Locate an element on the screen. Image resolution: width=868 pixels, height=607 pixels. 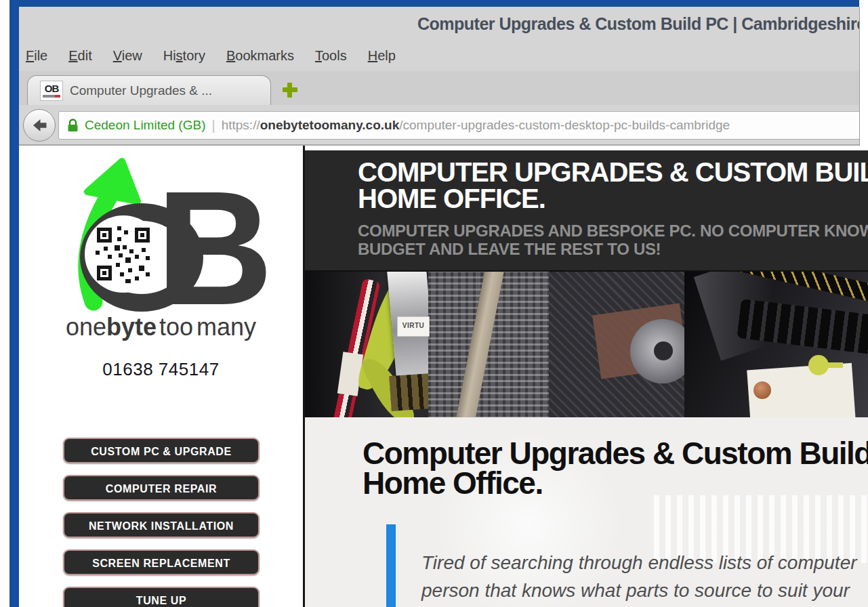
nav-button-custom-pc: CUSTOM PC & UPGRADE is located at coordinates (161, 451).